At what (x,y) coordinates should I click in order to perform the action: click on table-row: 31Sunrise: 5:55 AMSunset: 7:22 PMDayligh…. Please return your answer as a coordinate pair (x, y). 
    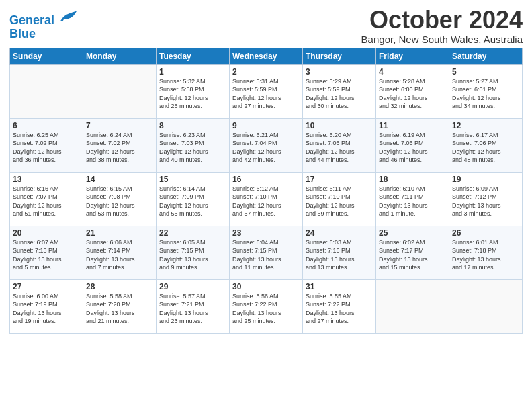
    Looking at the image, I should click on (340, 306).